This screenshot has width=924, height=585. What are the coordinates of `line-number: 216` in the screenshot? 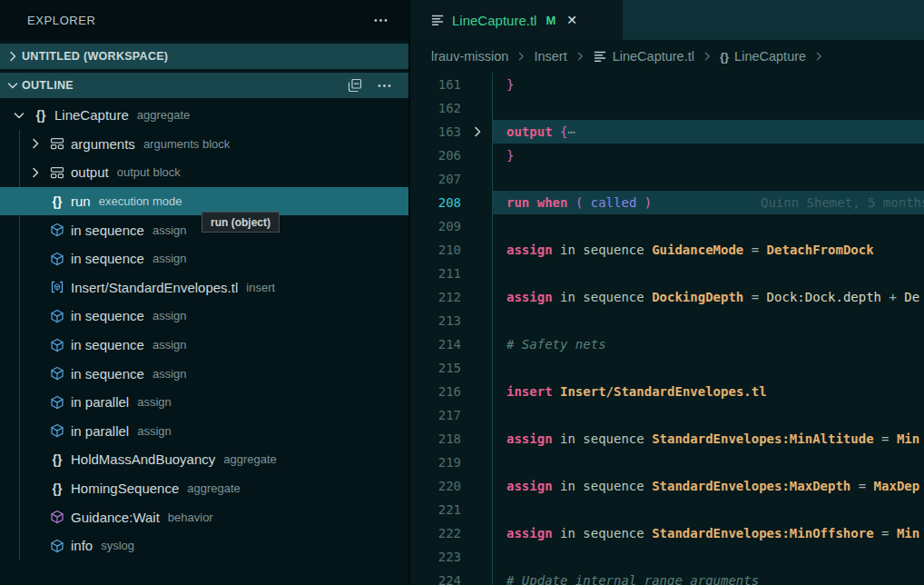 It's located at (436, 392).